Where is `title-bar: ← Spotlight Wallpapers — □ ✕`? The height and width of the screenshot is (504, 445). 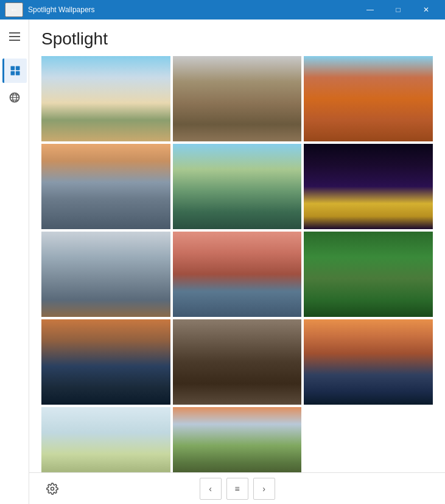
title-bar: ← Spotlight Wallpapers — □ ✕ is located at coordinates (223, 10).